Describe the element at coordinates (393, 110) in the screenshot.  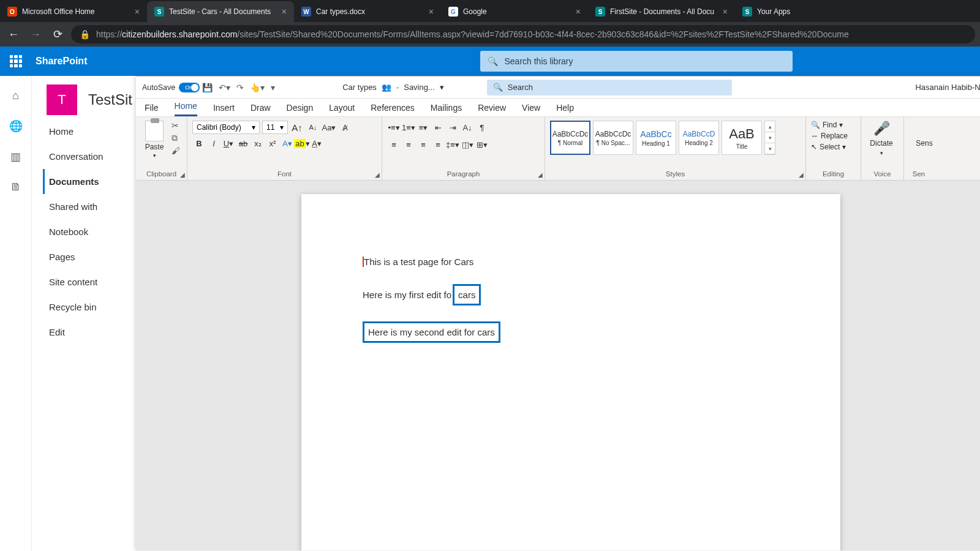
I see `tab-references: References` at that location.